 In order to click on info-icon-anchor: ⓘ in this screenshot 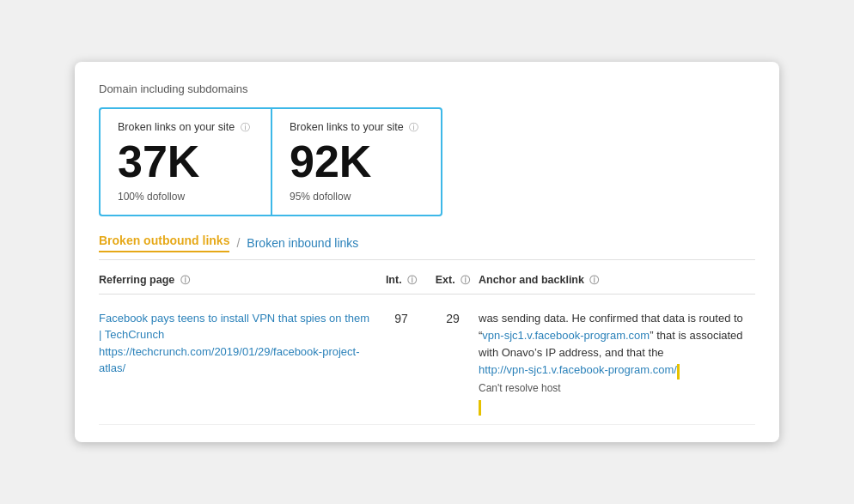, I will do `click(595, 280)`.